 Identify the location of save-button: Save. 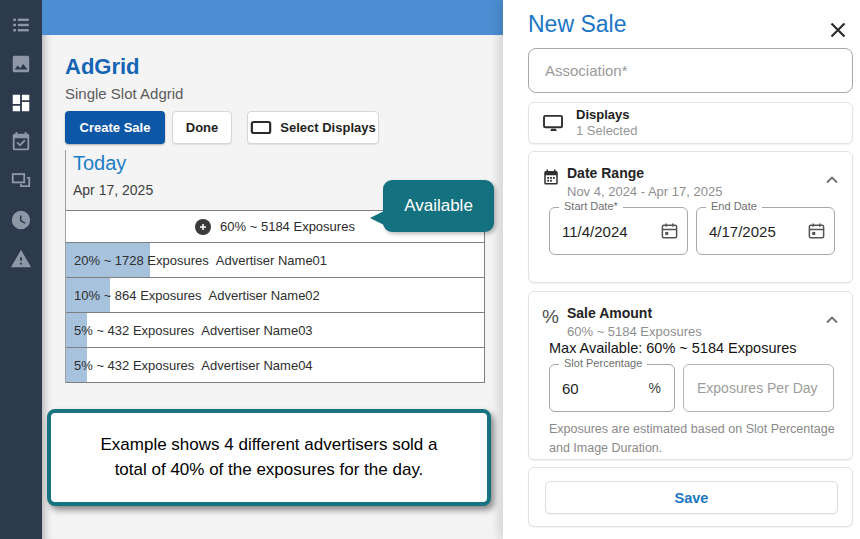
(692, 498).